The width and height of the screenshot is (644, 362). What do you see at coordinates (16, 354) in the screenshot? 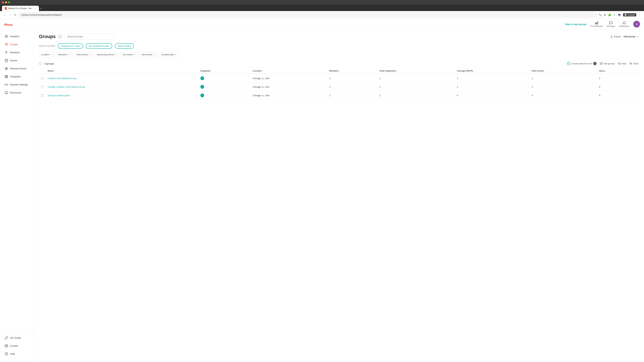
I see `sidebar-item-help: Help` at bounding box center [16, 354].